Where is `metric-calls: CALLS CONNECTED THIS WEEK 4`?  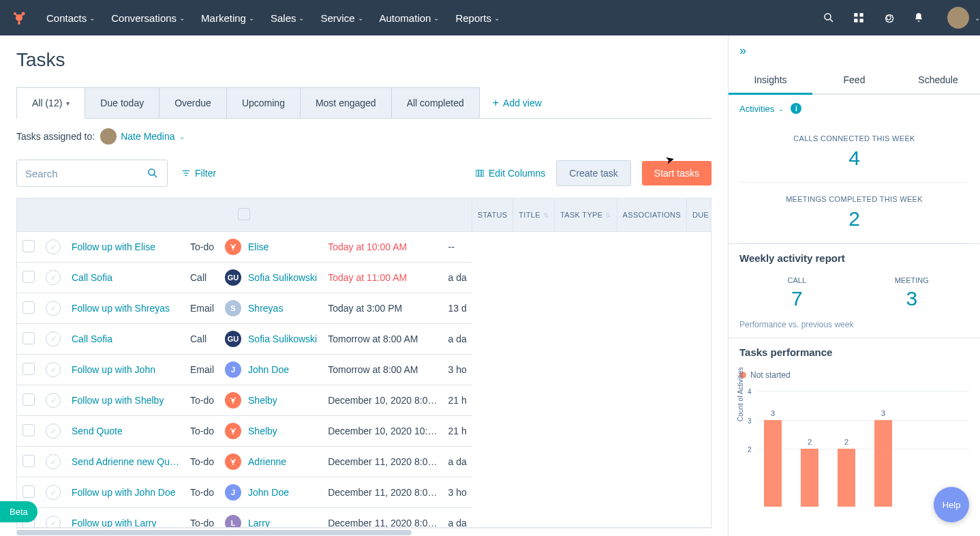 metric-calls: CALLS CONNECTED THIS WEEK 4 is located at coordinates (855, 153).